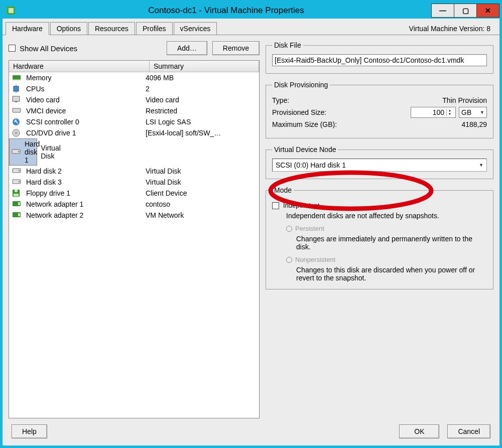  I want to click on disk-provisioning-legend: Disk Provisioning, so click(301, 85).